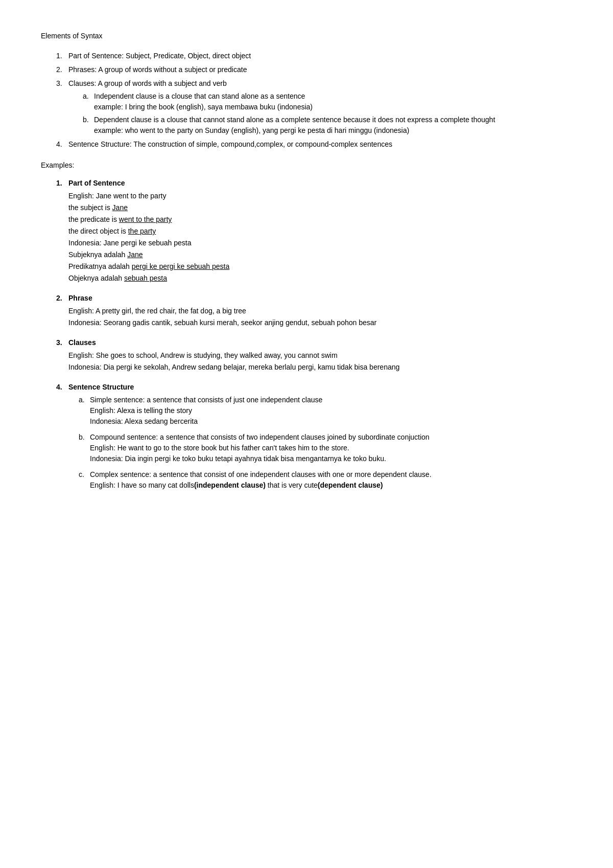  Describe the element at coordinates (320, 196) in the screenshot. I see `line: English: Jane went to the party` at that location.